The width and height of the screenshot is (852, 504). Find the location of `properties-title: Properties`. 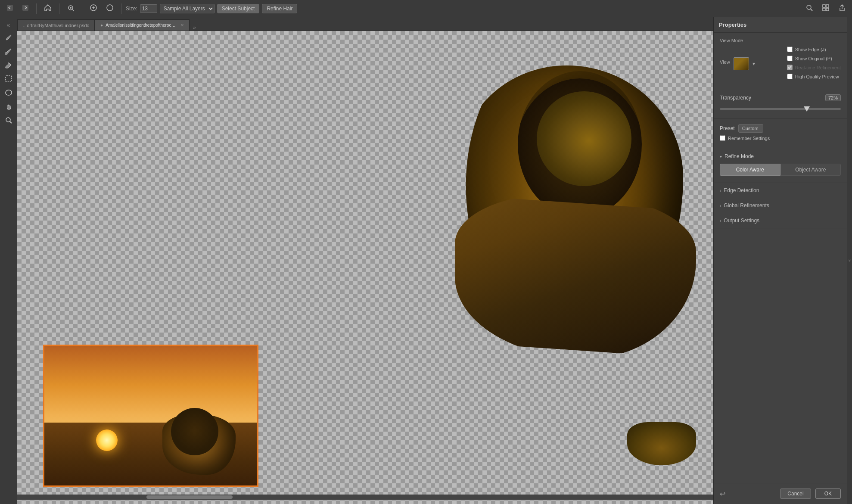

properties-title: Properties is located at coordinates (733, 25).